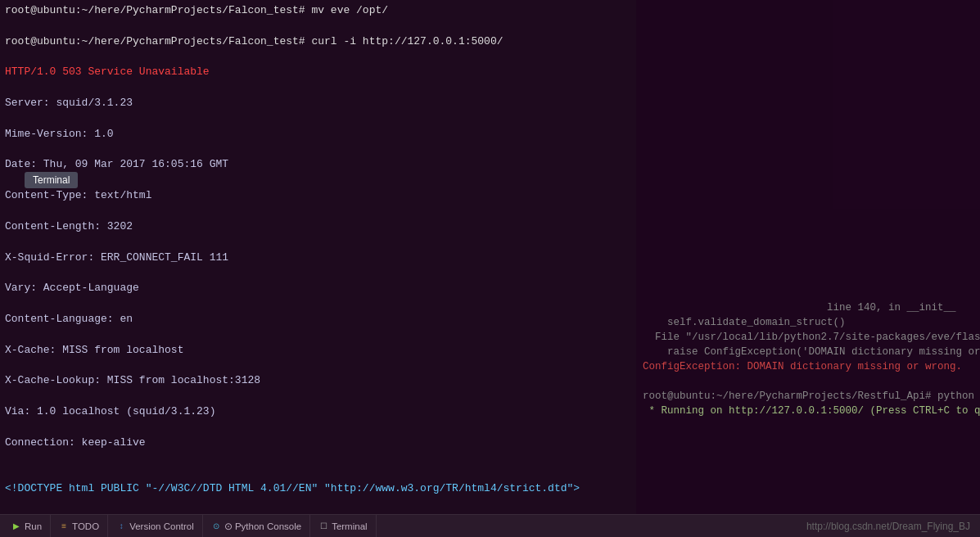  Describe the element at coordinates (257, 526) in the screenshot. I see `tab-python-console: ⊙ ⊙ Python Console` at that location.